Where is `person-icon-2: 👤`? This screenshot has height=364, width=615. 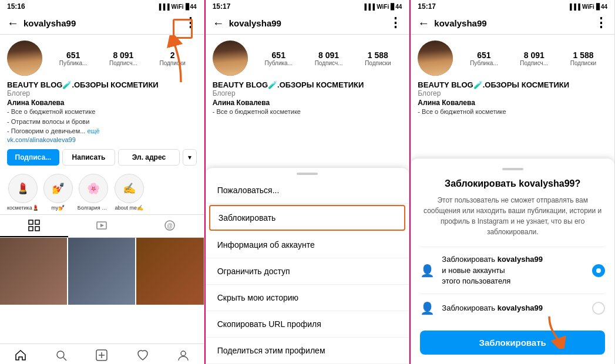
person-icon-2: 👤 is located at coordinates (428, 308).